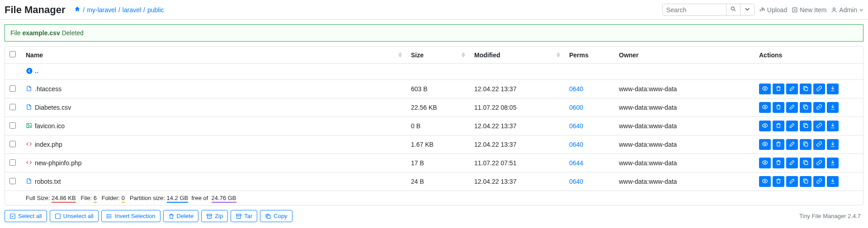  Describe the element at coordinates (26, 216) in the screenshot. I see `select-all-button: Select all` at that location.